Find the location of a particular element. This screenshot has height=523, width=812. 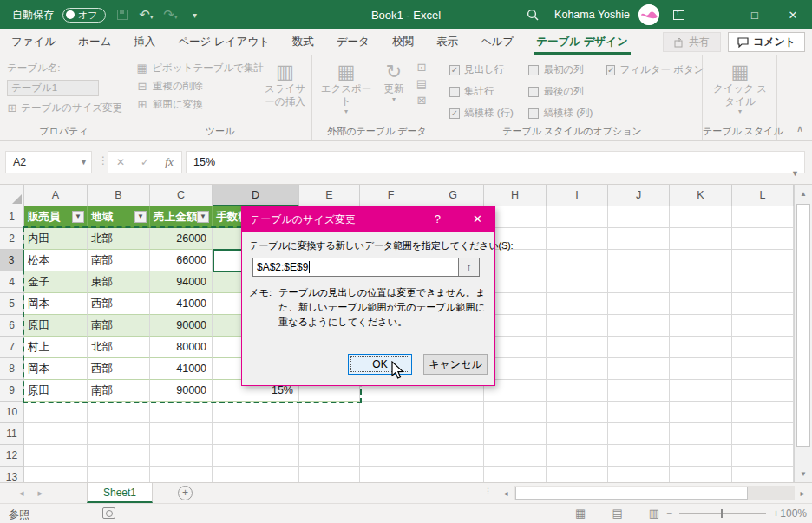

option-checkbox-row: ✓縞模様 (行) is located at coordinates (489, 113).